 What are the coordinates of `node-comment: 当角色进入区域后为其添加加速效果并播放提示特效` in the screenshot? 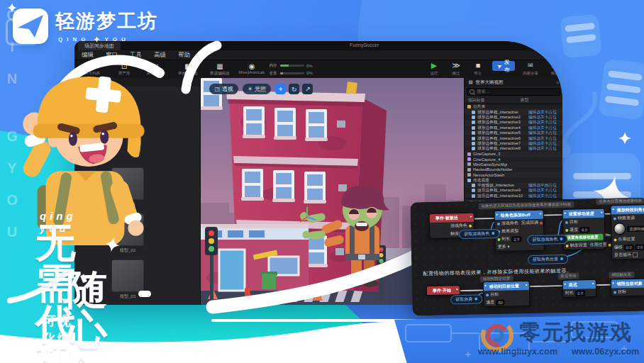 It's located at (526, 206).